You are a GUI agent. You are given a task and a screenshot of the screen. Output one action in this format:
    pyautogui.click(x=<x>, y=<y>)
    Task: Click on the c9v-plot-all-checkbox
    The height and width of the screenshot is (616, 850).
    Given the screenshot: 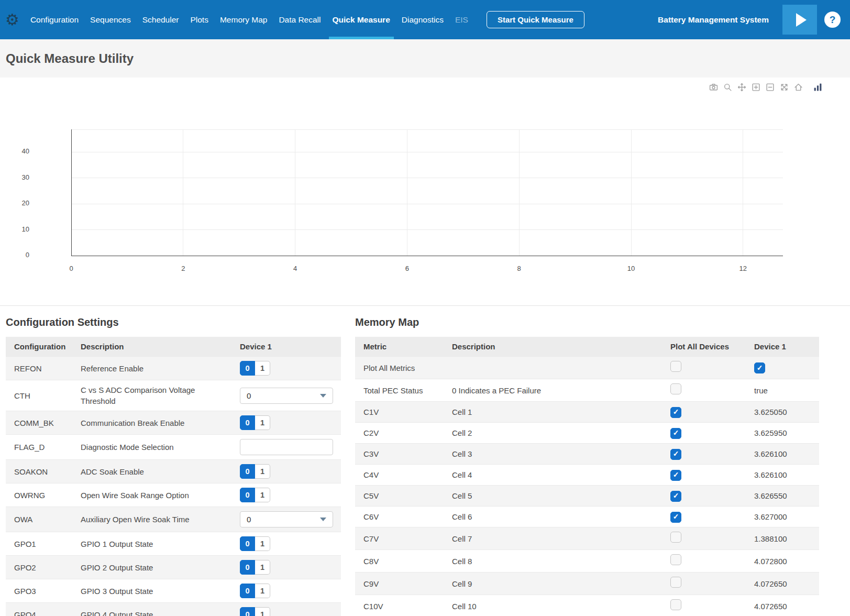 What is the action you would take?
    pyautogui.click(x=676, y=582)
    